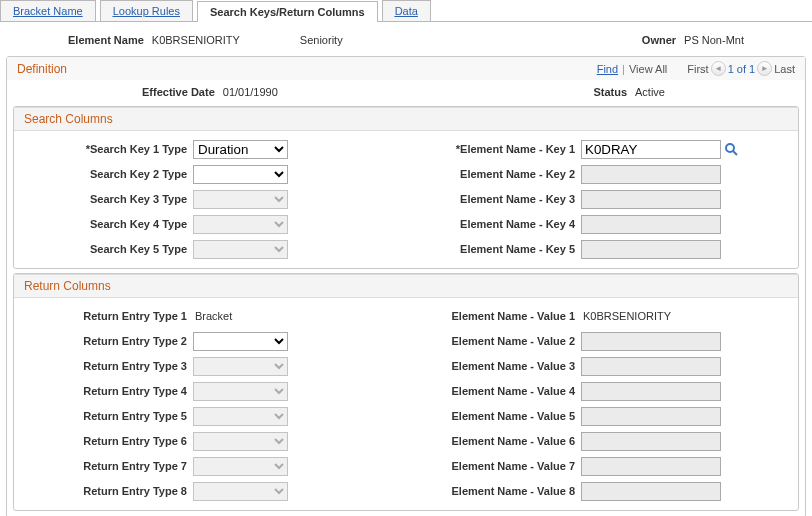  Describe the element at coordinates (406, 286) in the screenshot. I see `return-columns-title: Return Columns` at that location.